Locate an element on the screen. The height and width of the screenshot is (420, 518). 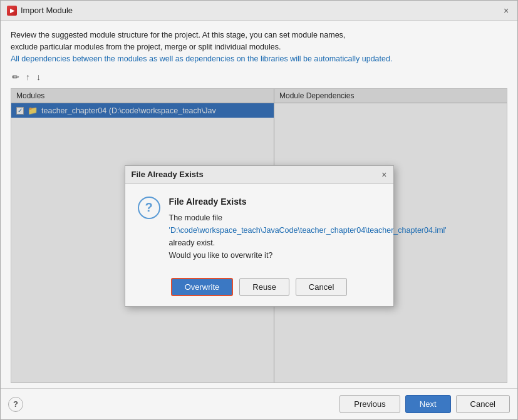
dialog-message: File Already Exists The module file 'D:\… is located at coordinates (308, 229).